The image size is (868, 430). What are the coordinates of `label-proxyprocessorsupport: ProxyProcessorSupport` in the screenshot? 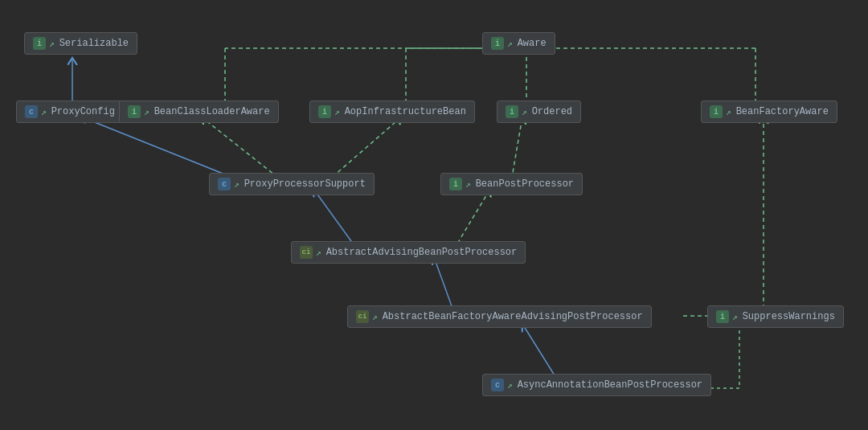 It's located at (305, 184).